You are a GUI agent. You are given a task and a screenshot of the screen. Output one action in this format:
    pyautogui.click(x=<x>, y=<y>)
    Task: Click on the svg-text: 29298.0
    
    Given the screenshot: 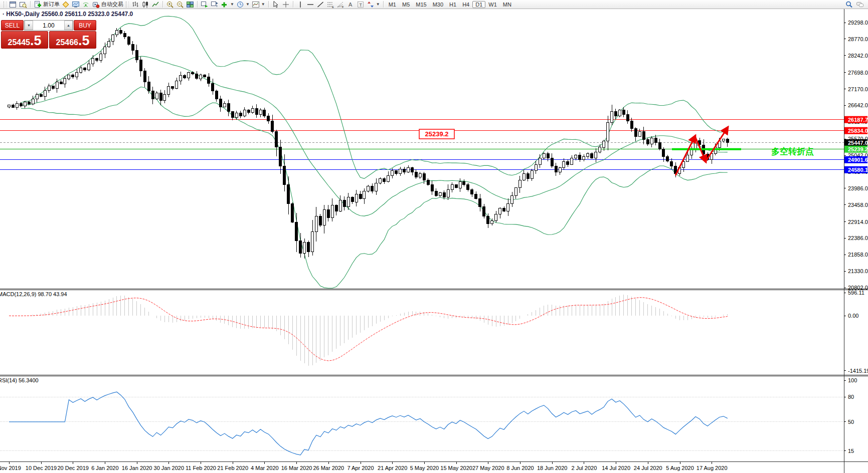 What is the action you would take?
    pyautogui.click(x=858, y=23)
    